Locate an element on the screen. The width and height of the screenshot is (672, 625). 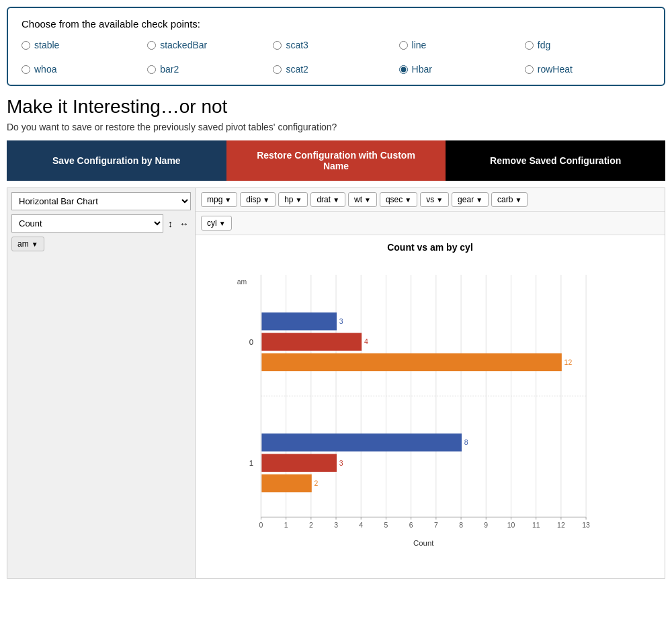
radio-stable is located at coordinates (26, 46).